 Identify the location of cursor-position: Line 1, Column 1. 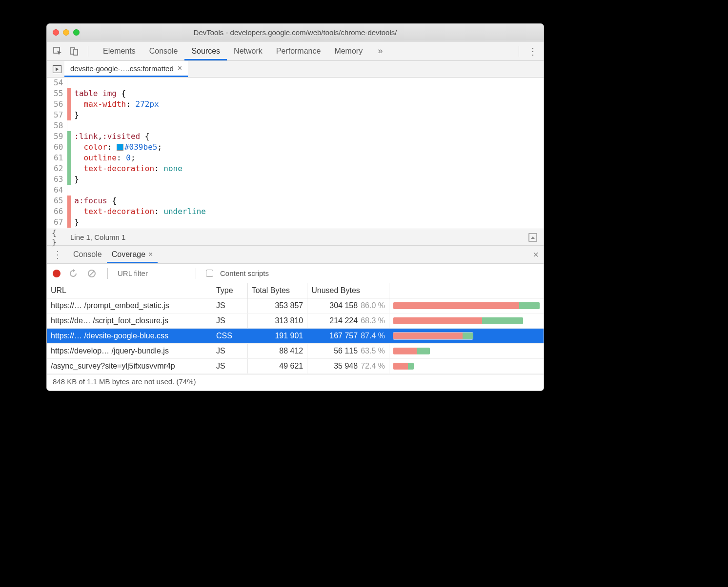
(98, 237).